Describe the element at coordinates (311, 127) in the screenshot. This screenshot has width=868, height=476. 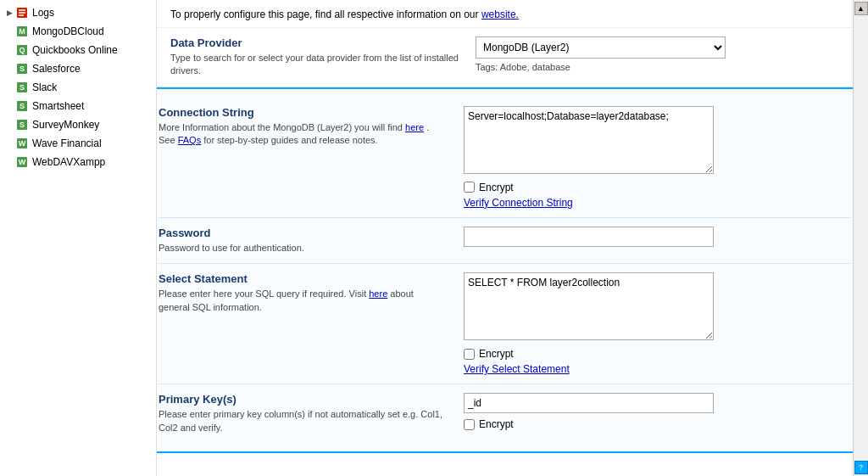
I see `connection-string-label: Connection String More Information about…` at that location.